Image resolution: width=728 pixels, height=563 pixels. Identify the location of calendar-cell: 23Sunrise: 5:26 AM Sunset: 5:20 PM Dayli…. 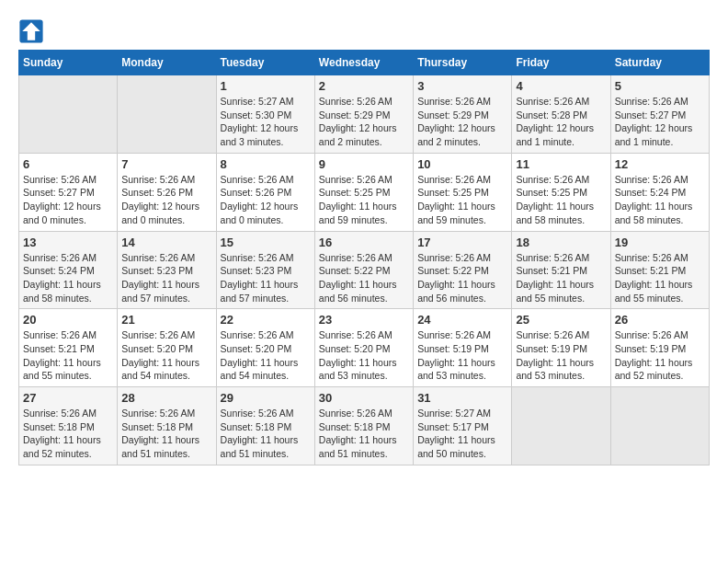
(364, 348).